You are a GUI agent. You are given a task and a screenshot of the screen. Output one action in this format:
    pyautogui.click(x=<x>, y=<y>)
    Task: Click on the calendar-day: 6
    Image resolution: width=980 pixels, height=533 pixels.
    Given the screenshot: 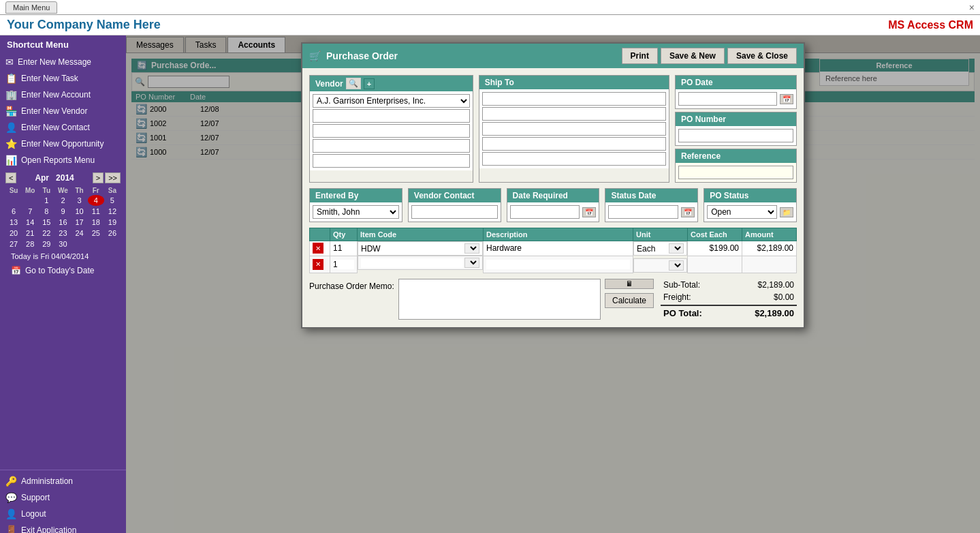 What is the action you would take?
    pyautogui.click(x=14, y=211)
    